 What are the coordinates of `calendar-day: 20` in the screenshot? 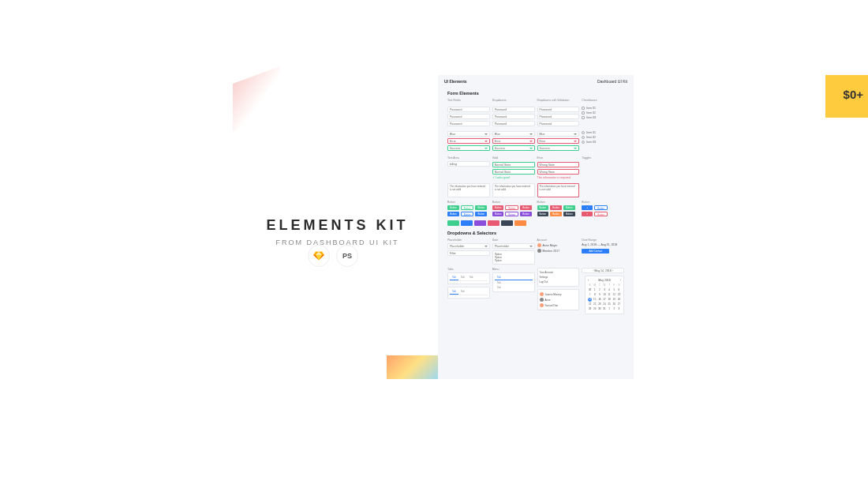 It's located at (619, 300).